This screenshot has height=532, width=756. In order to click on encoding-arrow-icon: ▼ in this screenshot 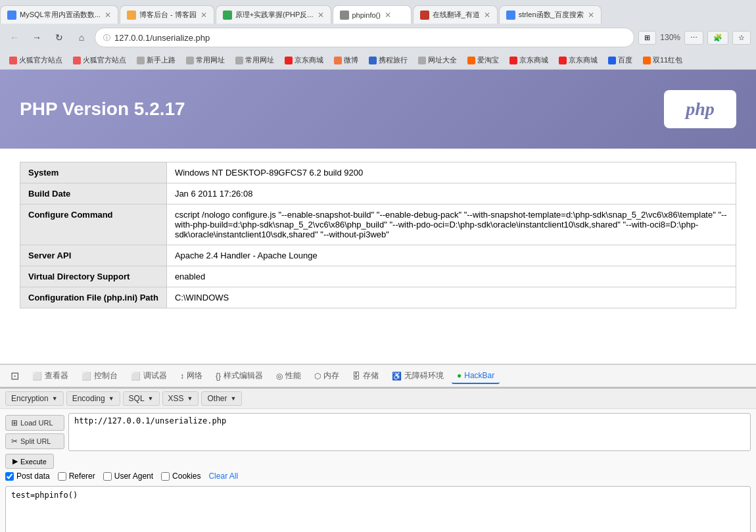, I will do `click(112, 399)`.